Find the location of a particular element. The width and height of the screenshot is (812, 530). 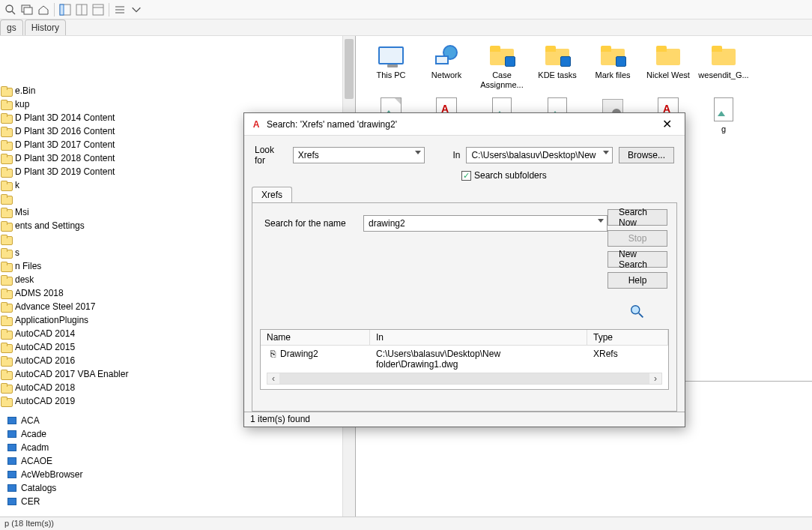

desktop-item: g is located at coordinates (724, 121).